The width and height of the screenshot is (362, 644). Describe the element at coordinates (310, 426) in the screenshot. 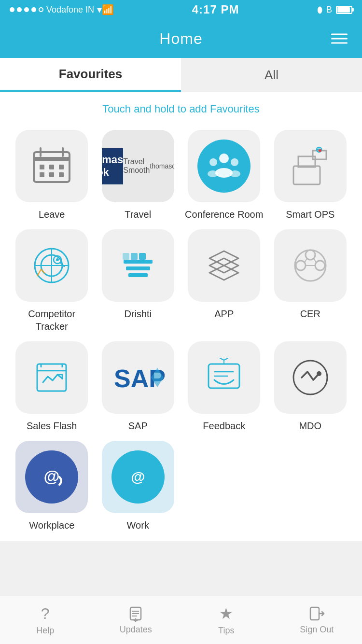

I see `mdo-label: MDO` at that location.